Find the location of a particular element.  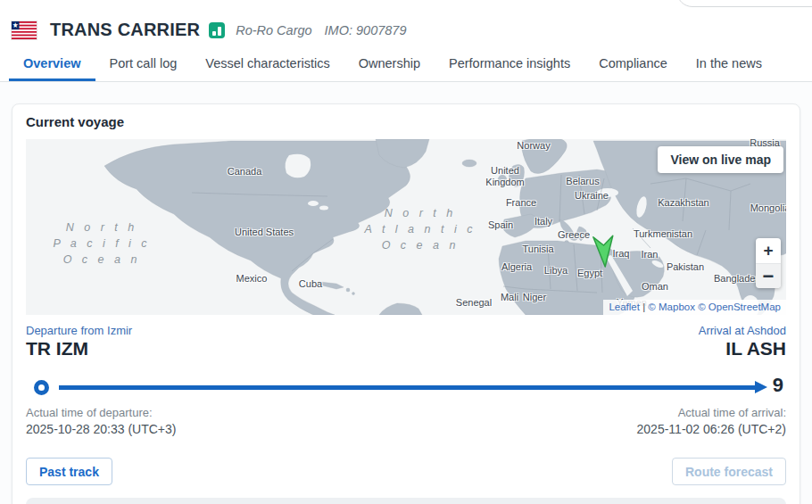

tab-port-call-log: Port call log is located at coordinates (144, 64).